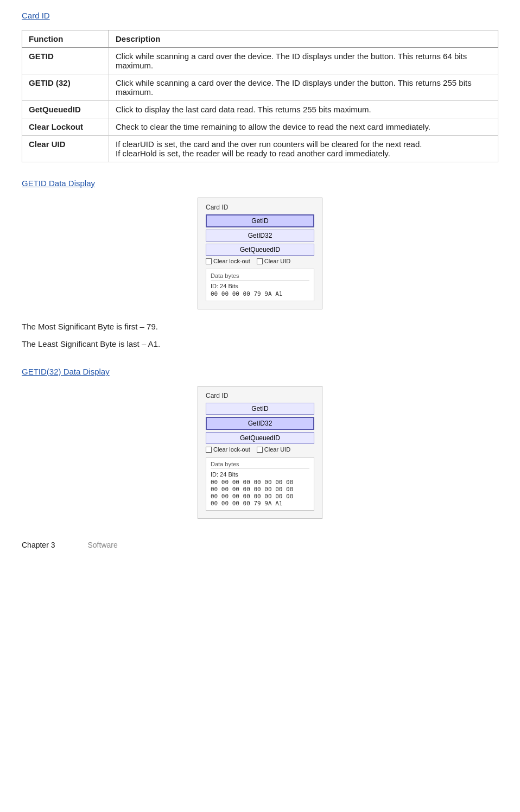 This screenshot has height=812, width=520. What do you see at coordinates (304, 39) in the screenshot?
I see `col-header-description: Description` at bounding box center [304, 39].